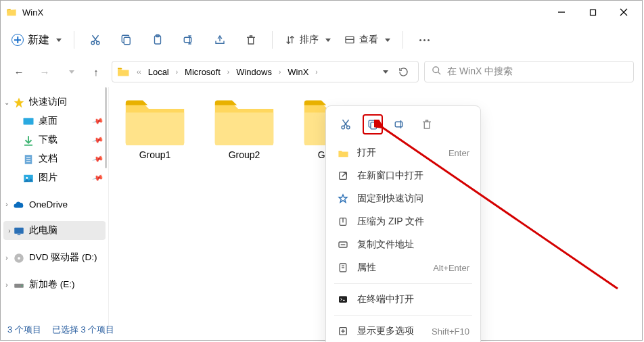  Describe the element at coordinates (244, 128) in the screenshot. I see `folder-item: Group2` at that location.